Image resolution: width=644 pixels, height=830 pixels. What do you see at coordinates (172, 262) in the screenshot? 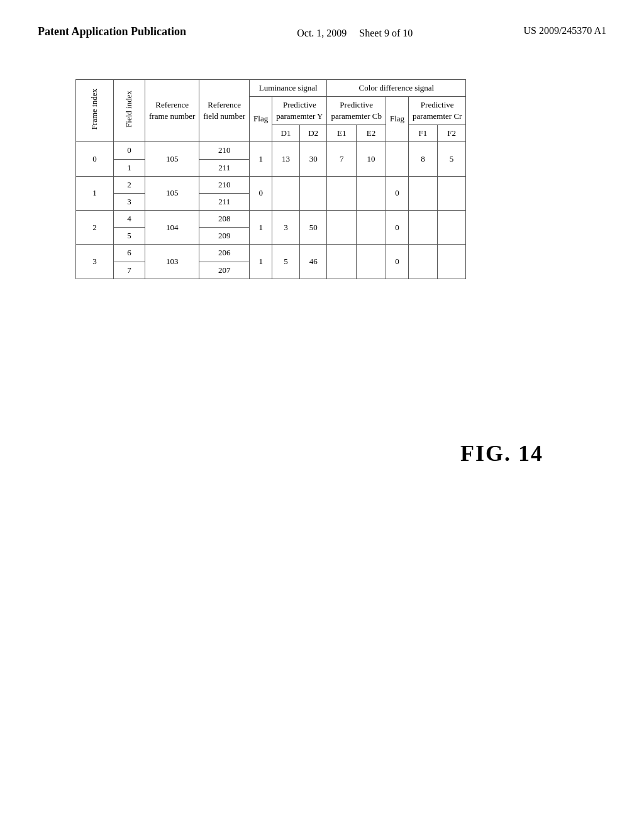
I see `cell-ref-frame-103: 103` at bounding box center [172, 262].